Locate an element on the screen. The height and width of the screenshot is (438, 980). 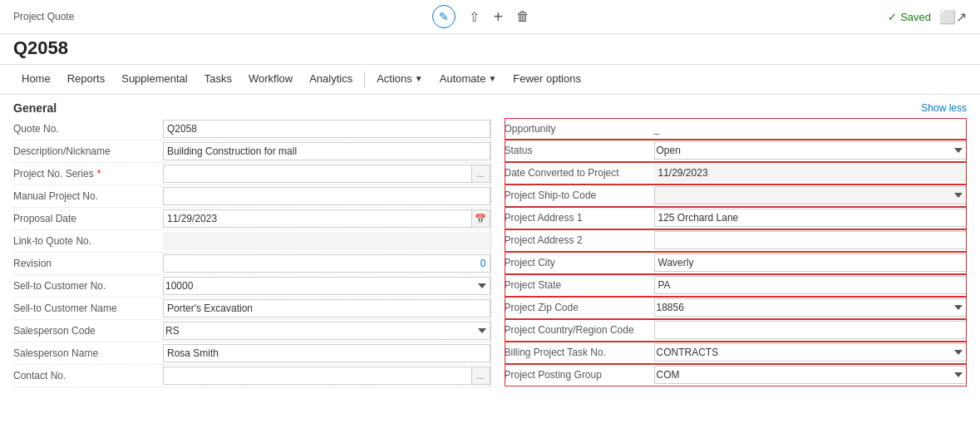
field-label-contact-no.: Contact No. is located at coordinates (88, 376).